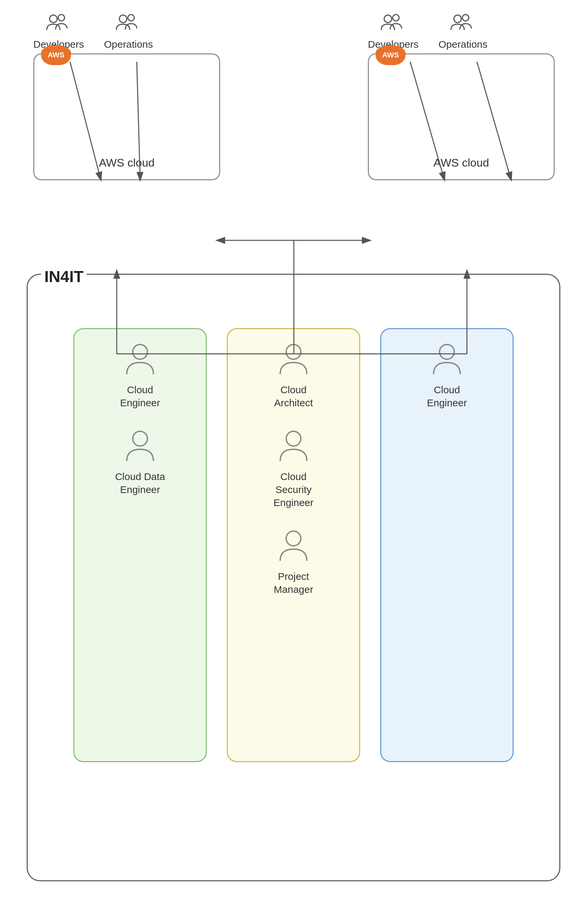 This screenshot has width=588, height=914. Describe the element at coordinates (294, 361) in the screenshot. I see `cloud-architect-icon` at that location.